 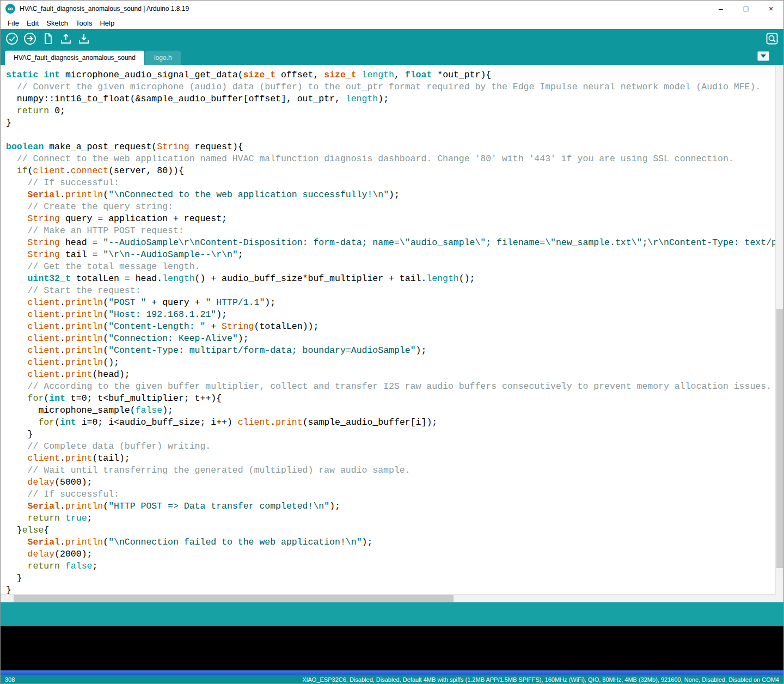 I want to click on code-line: client.println("Content-Type: multipart/…, so click(x=391, y=351).